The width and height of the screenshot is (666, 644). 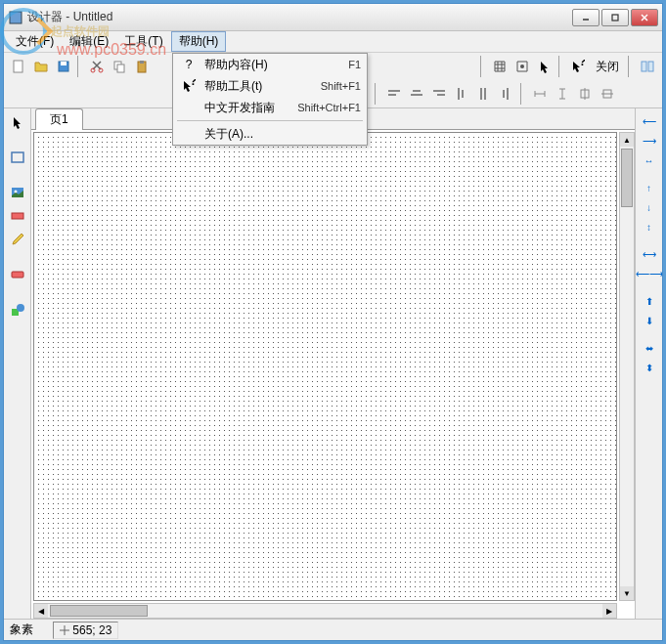 What do you see at coordinates (270, 100) in the screenshot?
I see `help-dropdown: ? 帮助内容(H) F1 ? 帮助工具(t) Shift+F1 中文开发指南 S…` at bounding box center [270, 100].